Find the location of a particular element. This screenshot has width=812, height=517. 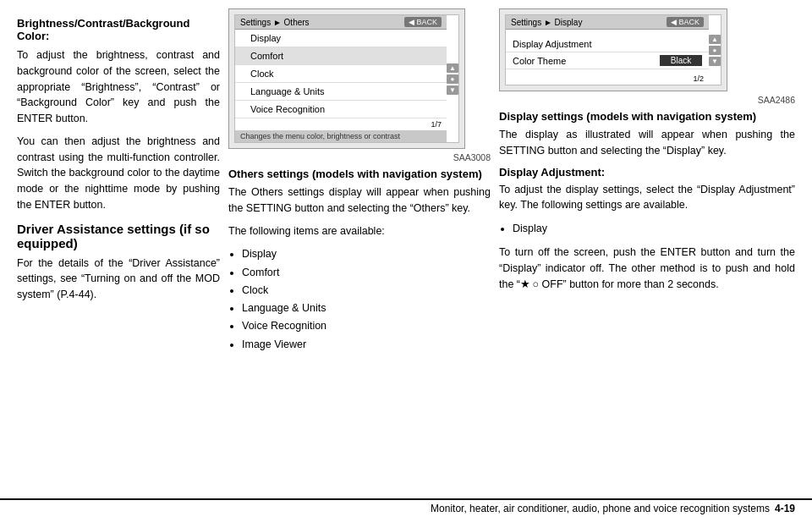

right-screen: Settings ► Display ◀ BACK Display Adjust… is located at coordinates (613, 50).